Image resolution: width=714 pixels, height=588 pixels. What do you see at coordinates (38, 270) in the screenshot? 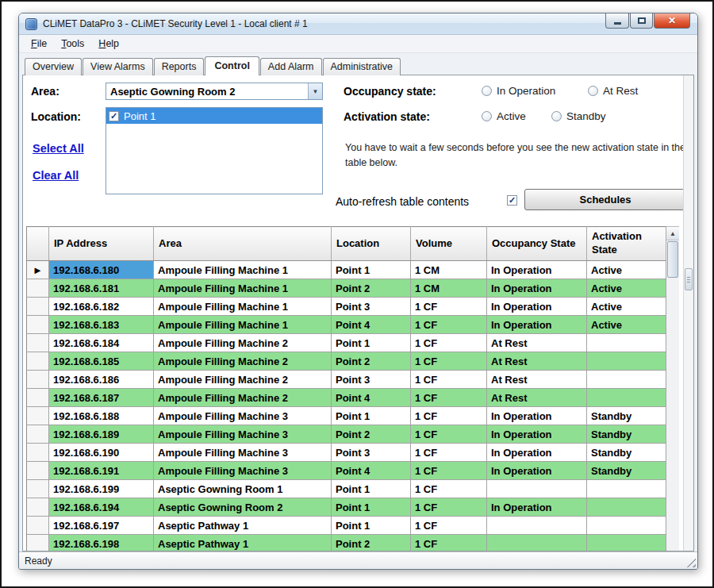
I see `current-row-indicator: ►` at bounding box center [38, 270].